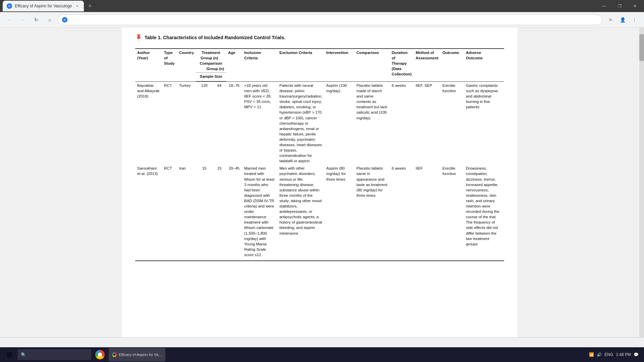 The width and height of the screenshot is (644, 362). Describe the element at coordinates (609, 355) in the screenshot. I see `language-indicator: ENG` at that location.